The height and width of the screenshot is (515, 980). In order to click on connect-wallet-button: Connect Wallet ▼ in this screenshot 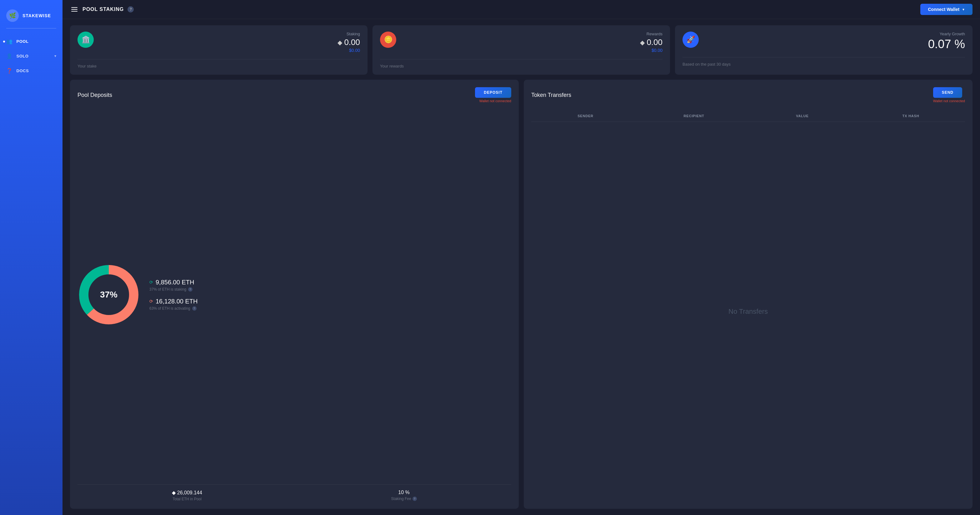, I will do `click(947, 9)`.